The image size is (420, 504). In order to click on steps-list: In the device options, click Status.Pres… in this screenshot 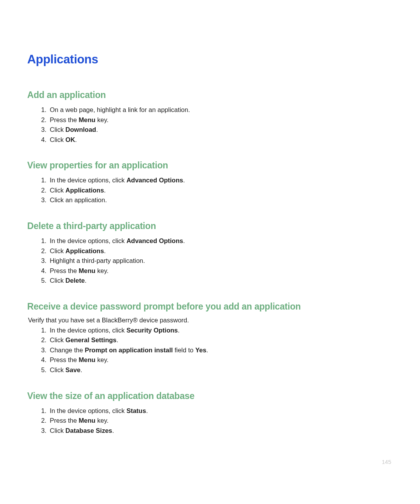, I will do `click(210, 421)`.